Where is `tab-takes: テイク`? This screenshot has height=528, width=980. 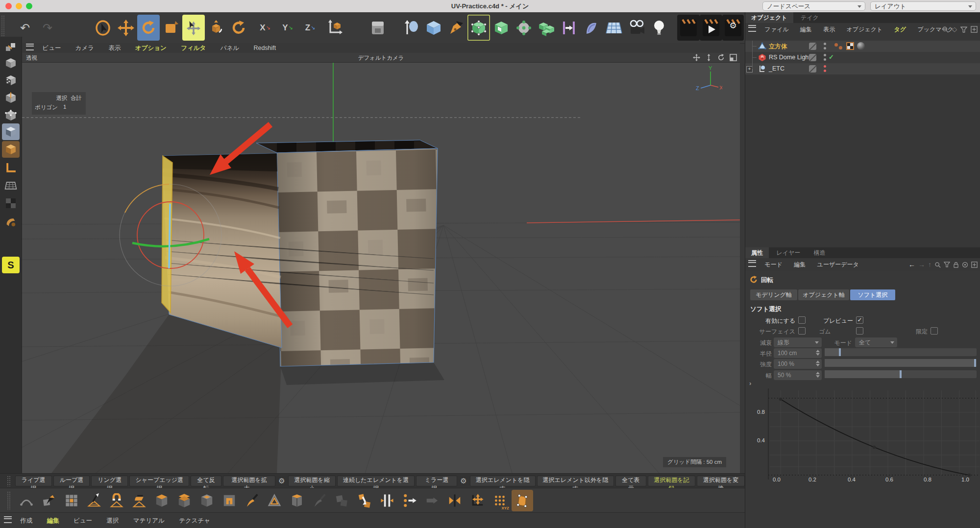 tab-takes: テイク is located at coordinates (809, 18).